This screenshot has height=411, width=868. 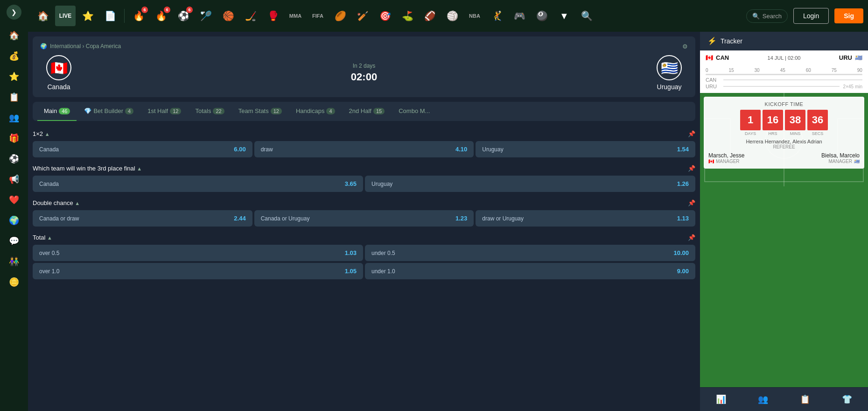 What do you see at coordinates (681, 253) in the screenshot?
I see `bet-odds-under-0-5: 10.00` at bounding box center [681, 253].